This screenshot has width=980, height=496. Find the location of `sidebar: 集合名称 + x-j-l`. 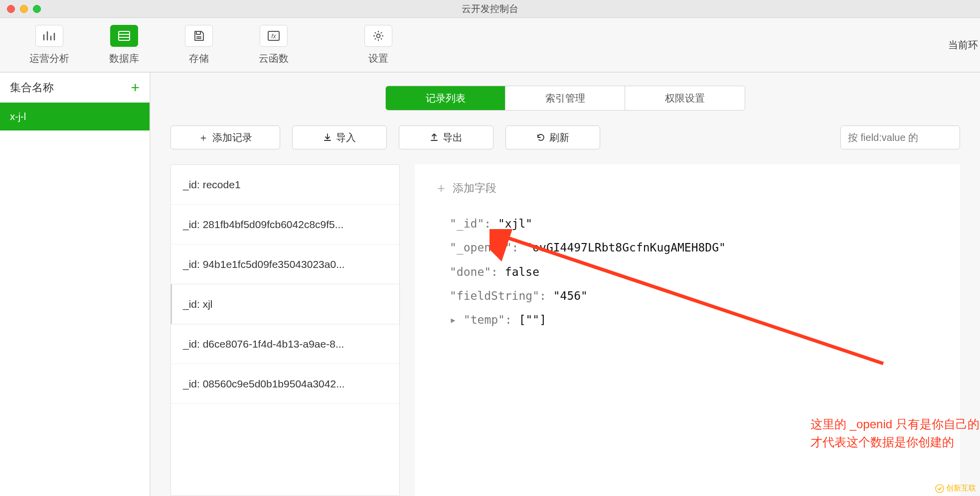

sidebar: 集合名称 + x-j-l is located at coordinates (75, 284).